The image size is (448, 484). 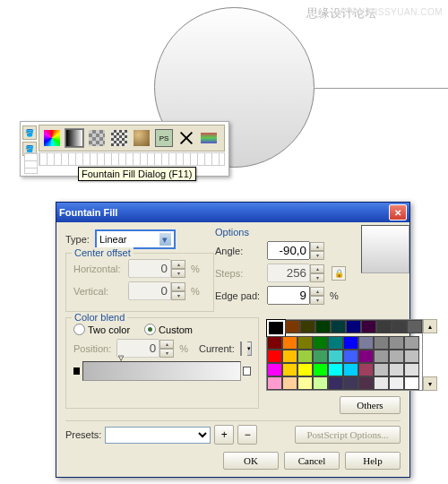 What do you see at coordinates (52, 138) in the screenshot?
I see `uniform-fill-icon` at bounding box center [52, 138].